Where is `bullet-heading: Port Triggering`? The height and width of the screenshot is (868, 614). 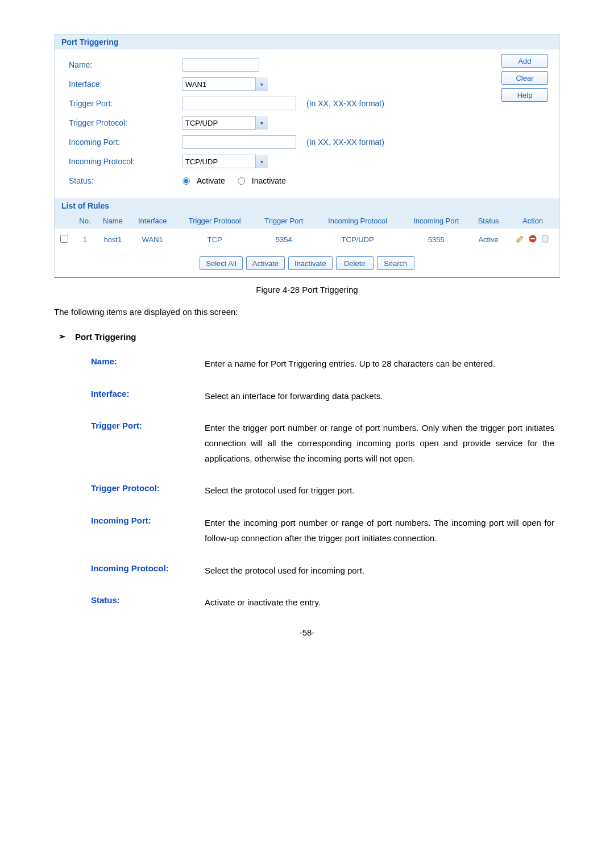
bullet-heading: Port Triggering is located at coordinates (106, 337).